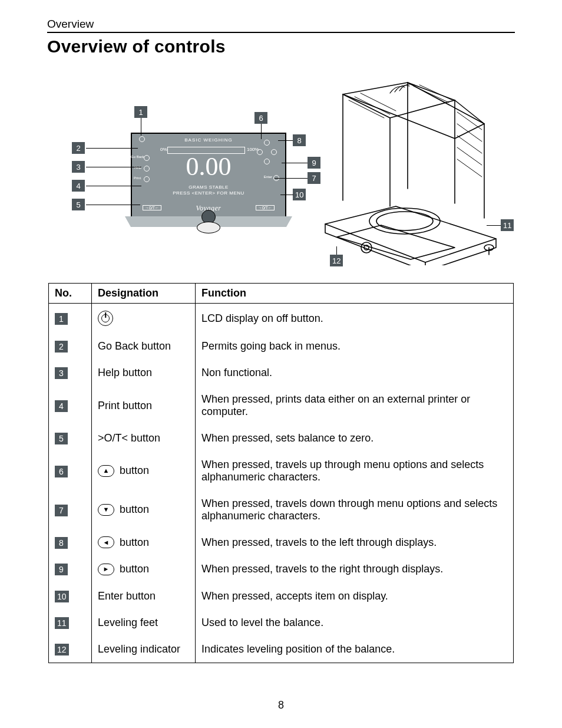 This screenshot has height=728, width=562. What do you see at coordinates (282, 542) in the screenshot?
I see `table-row: 8◄ buttonWhen pressed, travels to the le…` at bounding box center [282, 542].